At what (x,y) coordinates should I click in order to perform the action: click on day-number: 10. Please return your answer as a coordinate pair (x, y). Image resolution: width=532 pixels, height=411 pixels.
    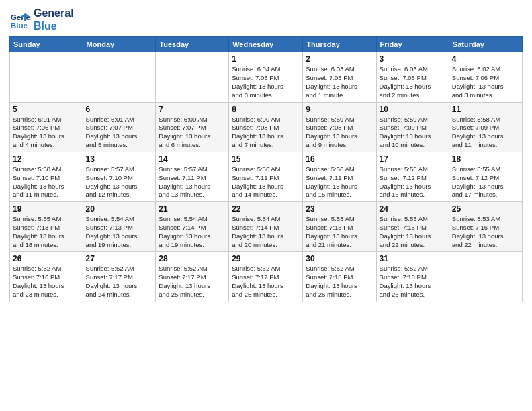
    Looking at the image, I should click on (412, 109).